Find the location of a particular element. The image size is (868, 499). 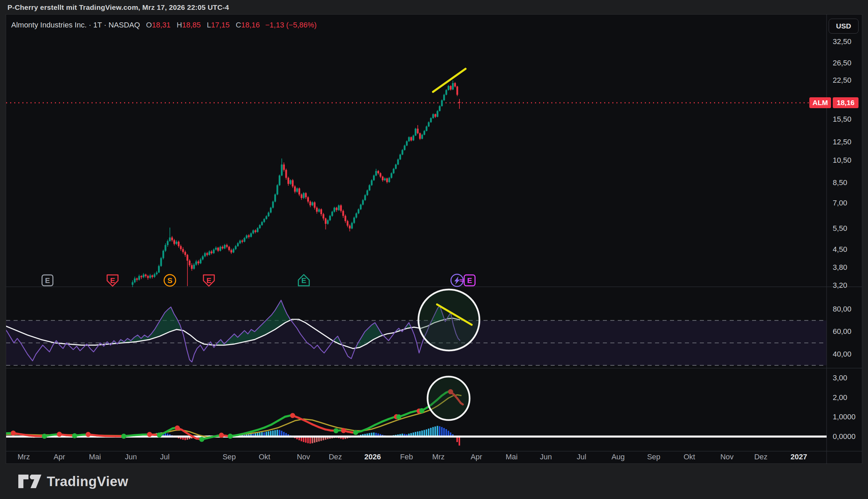

ohlc-quote: O18,31H18,85L17,15C18,16 is located at coordinates (200, 25).